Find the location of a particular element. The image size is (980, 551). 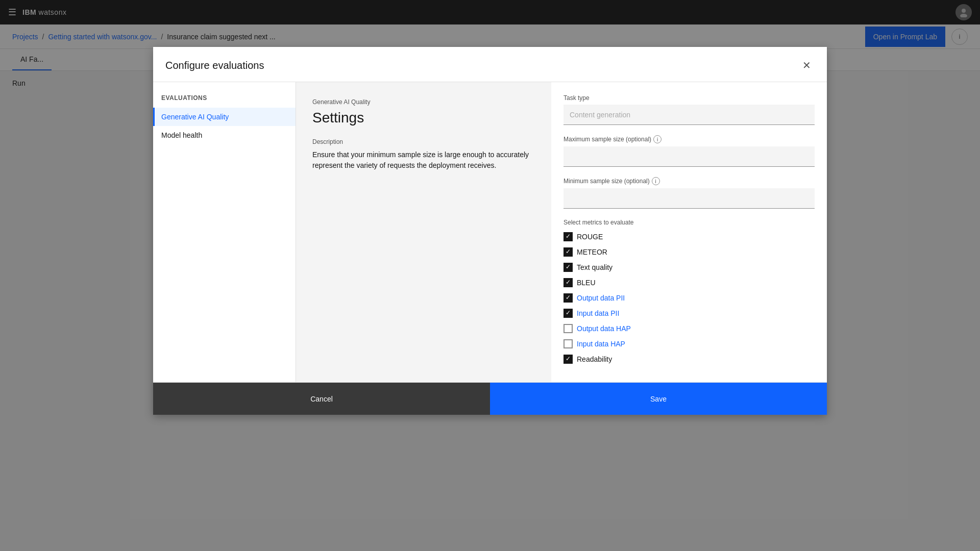

metric-checkbox-rouge is located at coordinates (568, 237).